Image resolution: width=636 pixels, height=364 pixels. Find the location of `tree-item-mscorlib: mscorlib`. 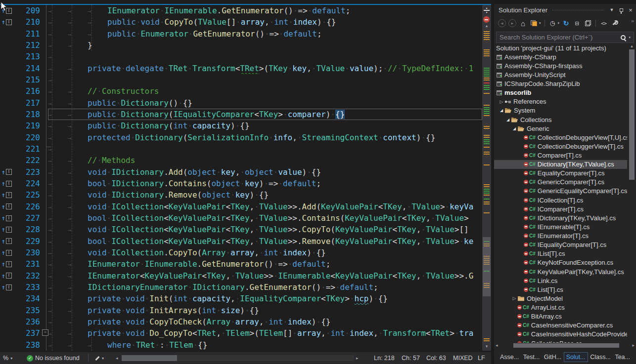

tree-item-mscorlib: mscorlib is located at coordinates (561, 93).